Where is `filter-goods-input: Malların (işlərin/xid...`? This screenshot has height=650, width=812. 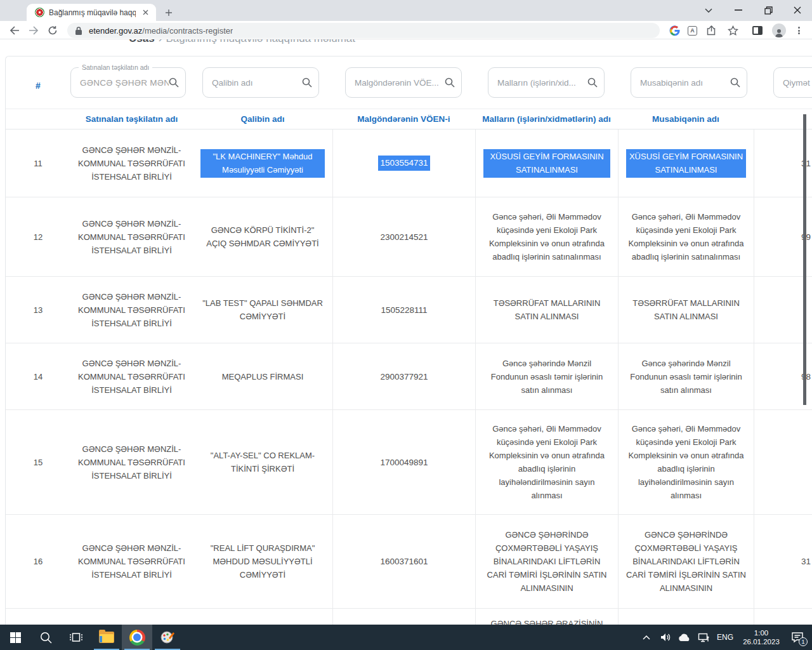 filter-goods-input: Malların (işlərin/xid... is located at coordinates (546, 83).